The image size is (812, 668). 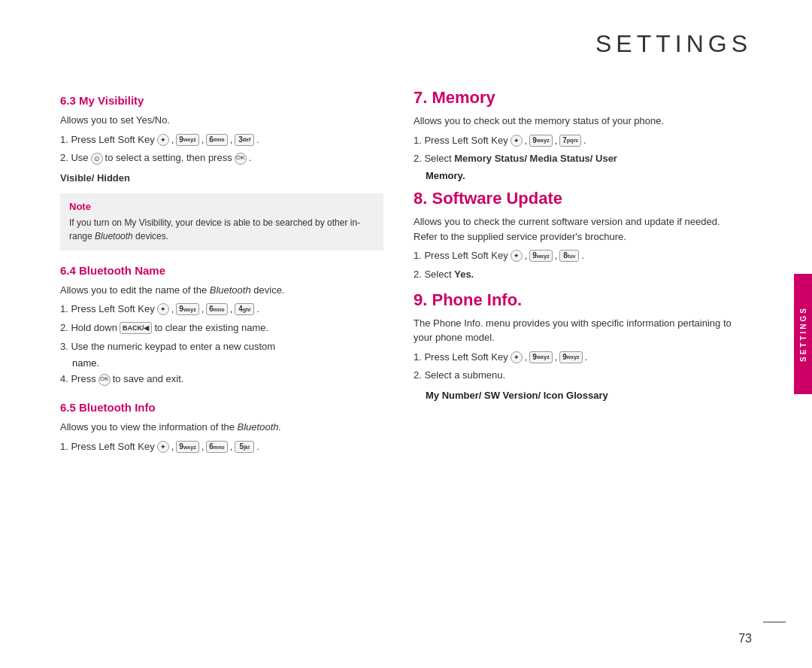 What do you see at coordinates (569, 256) in the screenshot?
I see `key-8tuv-8: 8tuv` at bounding box center [569, 256].